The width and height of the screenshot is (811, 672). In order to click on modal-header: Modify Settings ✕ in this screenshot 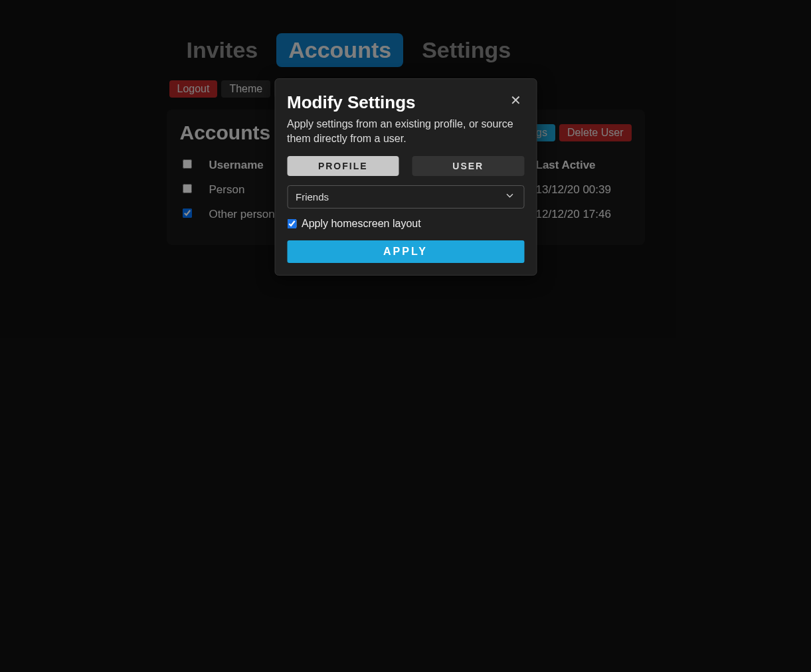, I will do `click(405, 102)`.